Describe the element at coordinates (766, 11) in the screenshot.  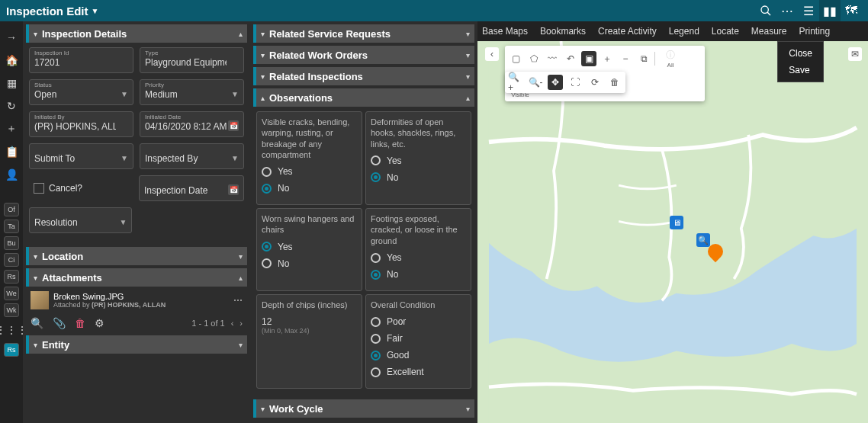
I see `search-icon` at that location.